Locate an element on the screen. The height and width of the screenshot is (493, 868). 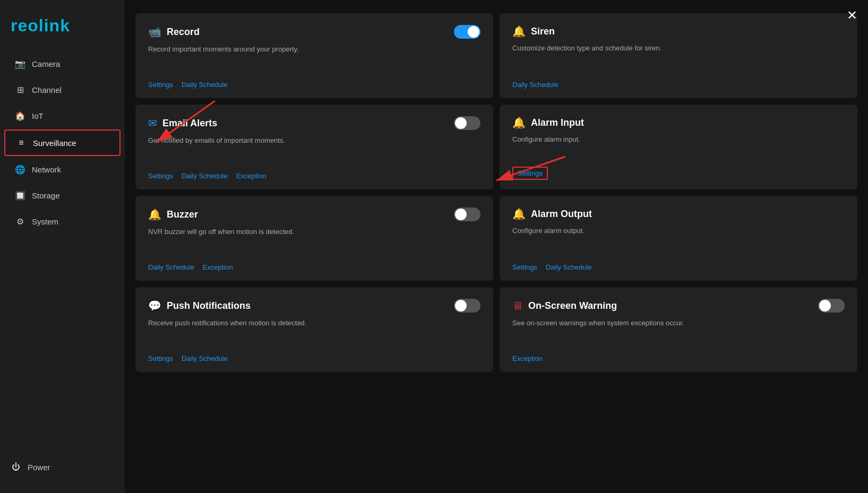
card-desc: See on-screen warnings when system excep… is located at coordinates (678, 332).